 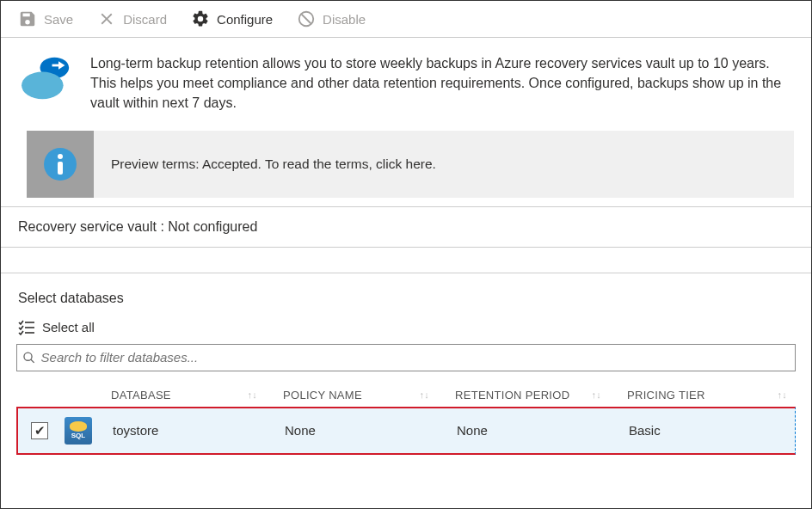 What do you see at coordinates (244, 19) in the screenshot?
I see `configure-label: Configure` at bounding box center [244, 19].